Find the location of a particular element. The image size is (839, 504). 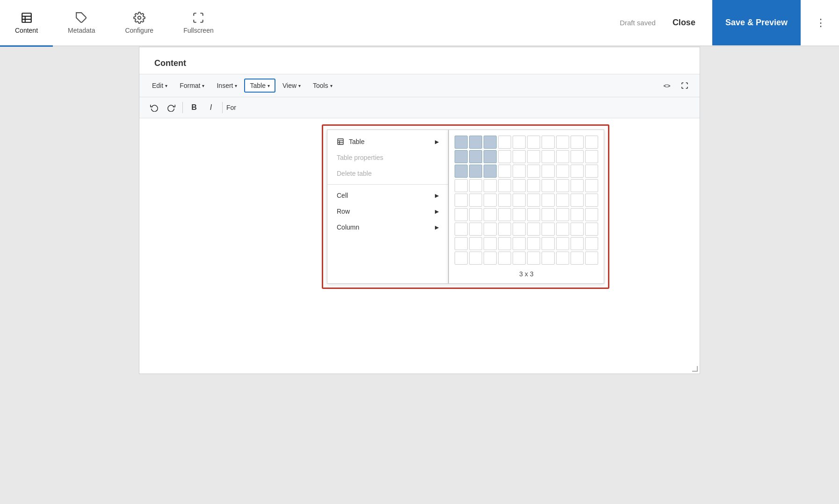

tab-metadata: Metadata is located at coordinates (81, 23).